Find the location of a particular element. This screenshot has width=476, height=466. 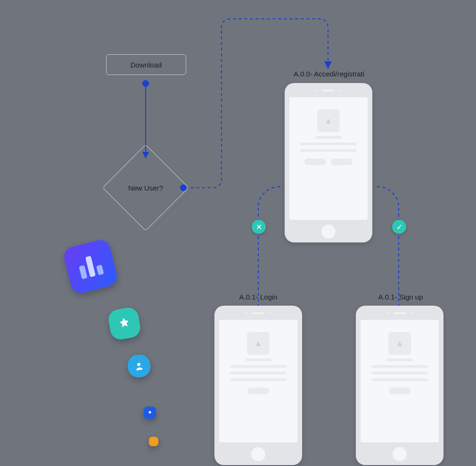

phone-signup: ▲ is located at coordinates (400, 385).